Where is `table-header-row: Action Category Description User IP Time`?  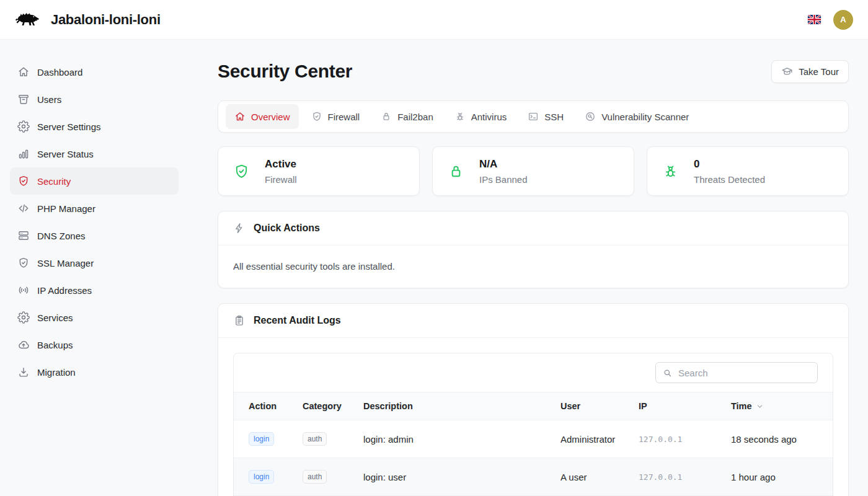
table-header-row: Action Category Description User IP Time is located at coordinates (533, 407).